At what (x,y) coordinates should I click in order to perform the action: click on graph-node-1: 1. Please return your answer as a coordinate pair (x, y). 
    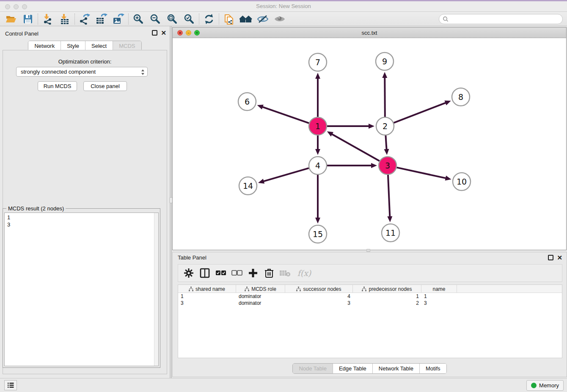
    Looking at the image, I should click on (318, 126).